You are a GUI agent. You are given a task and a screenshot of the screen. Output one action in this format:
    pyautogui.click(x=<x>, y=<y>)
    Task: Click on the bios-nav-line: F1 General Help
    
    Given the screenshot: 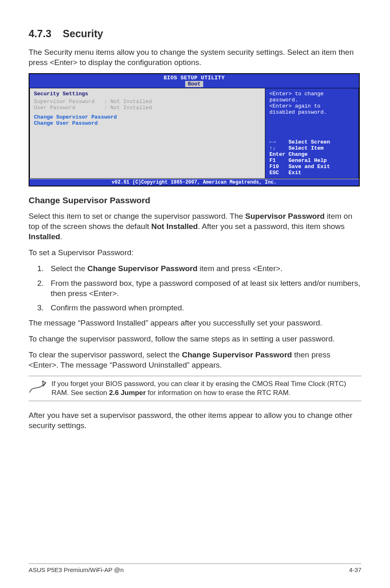 What is the action you would take?
    pyautogui.click(x=312, y=160)
    